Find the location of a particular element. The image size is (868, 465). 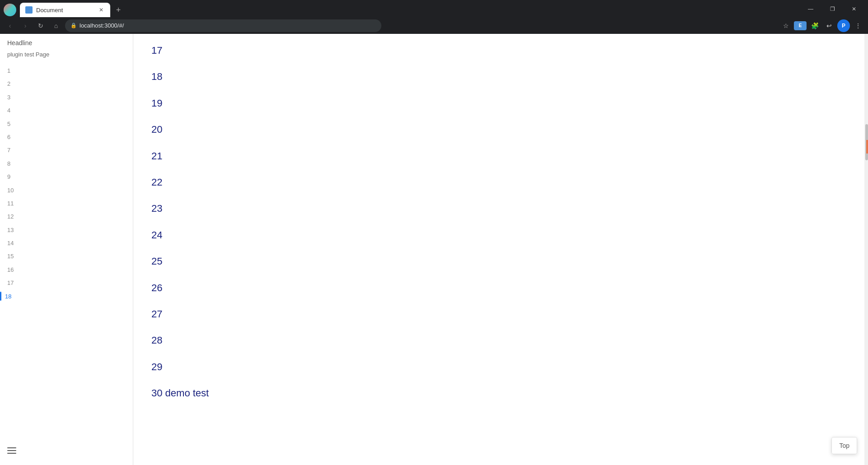

lock-icon: 🔒 is located at coordinates (74, 25).